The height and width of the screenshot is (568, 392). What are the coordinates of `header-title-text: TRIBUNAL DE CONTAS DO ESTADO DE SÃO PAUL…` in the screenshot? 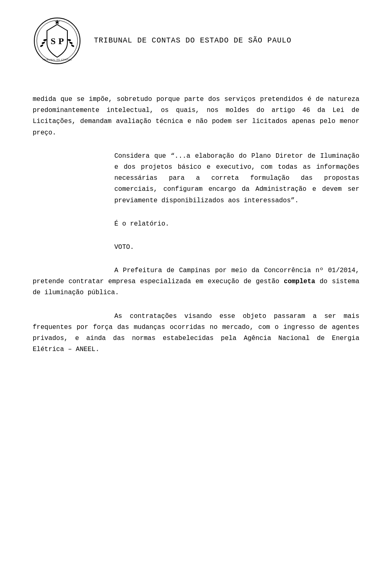 It's located at (193, 40).